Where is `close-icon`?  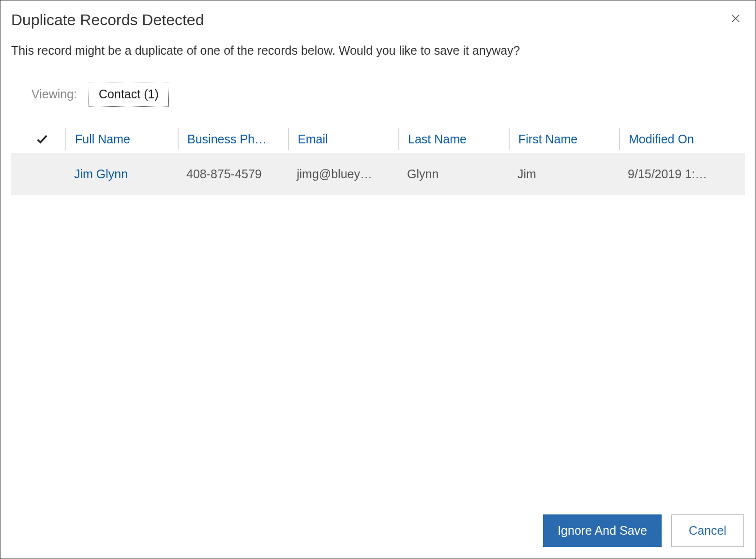
close-icon is located at coordinates (736, 18).